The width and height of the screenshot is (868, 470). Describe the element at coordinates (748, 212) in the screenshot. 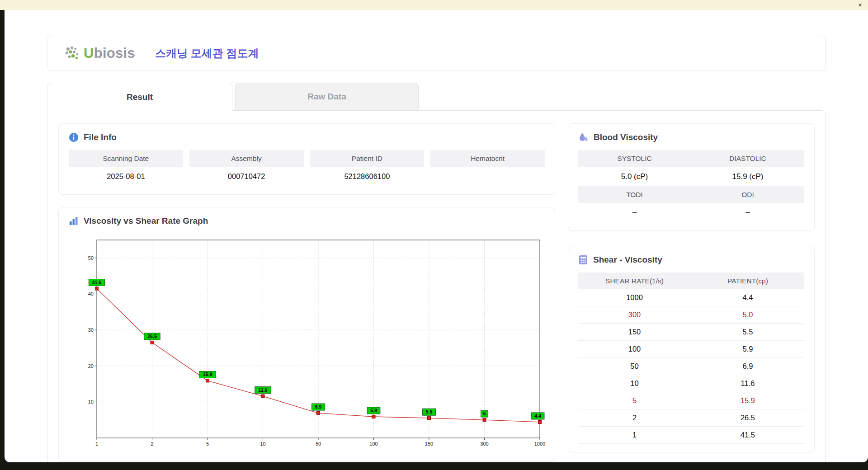

I see `odi-value: –` at that location.